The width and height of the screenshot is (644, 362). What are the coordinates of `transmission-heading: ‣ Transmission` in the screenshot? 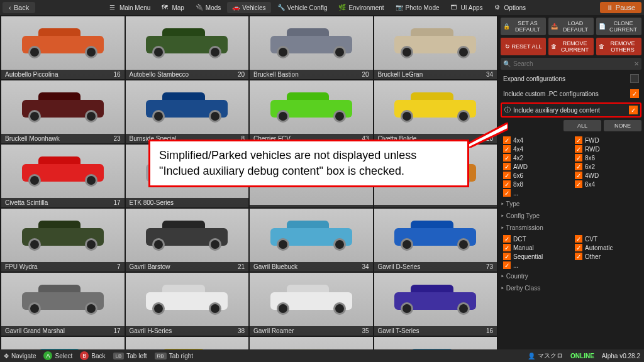 It's located at (571, 228).